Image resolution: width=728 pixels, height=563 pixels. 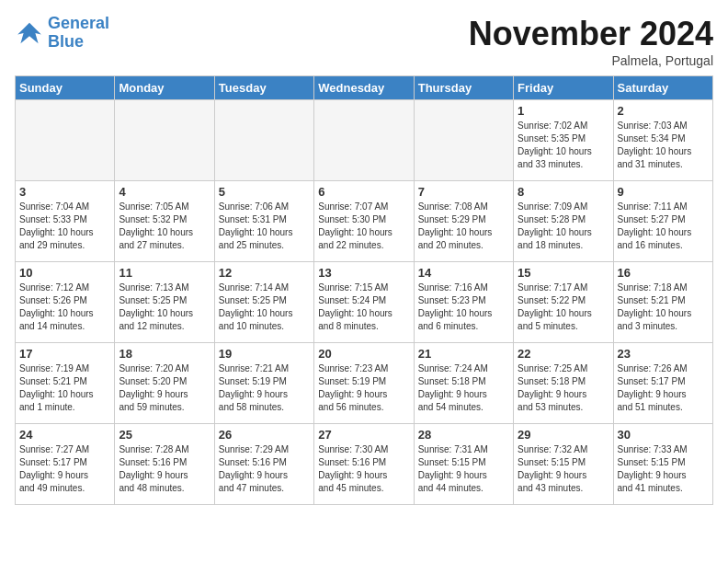 I want to click on day-cell: 8Sunrise: 7:09 AM Sunset: 5:28 PM Daylig…, so click(x=563, y=222).